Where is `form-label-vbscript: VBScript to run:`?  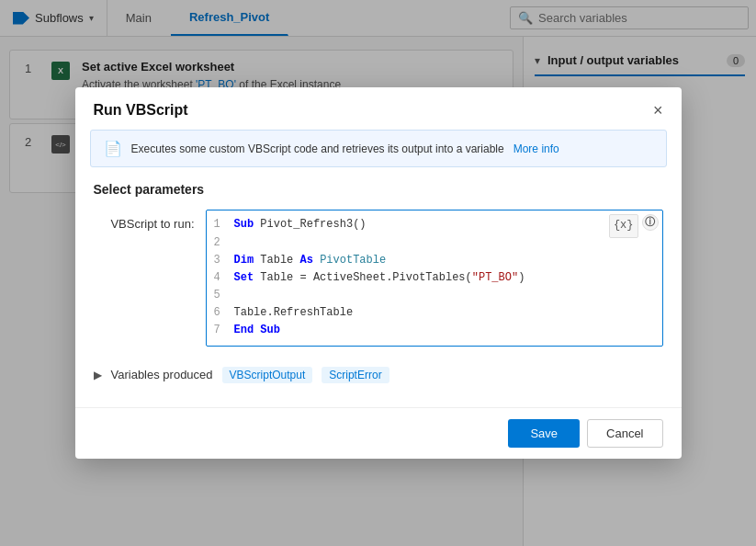
form-label-vbscript: VBScript to run: is located at coordinates (144, 221).